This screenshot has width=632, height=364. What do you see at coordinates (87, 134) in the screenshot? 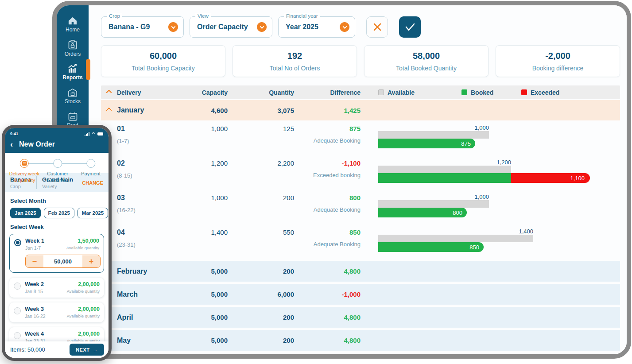
I see `signal-icon` at bounding box center [87, 134].